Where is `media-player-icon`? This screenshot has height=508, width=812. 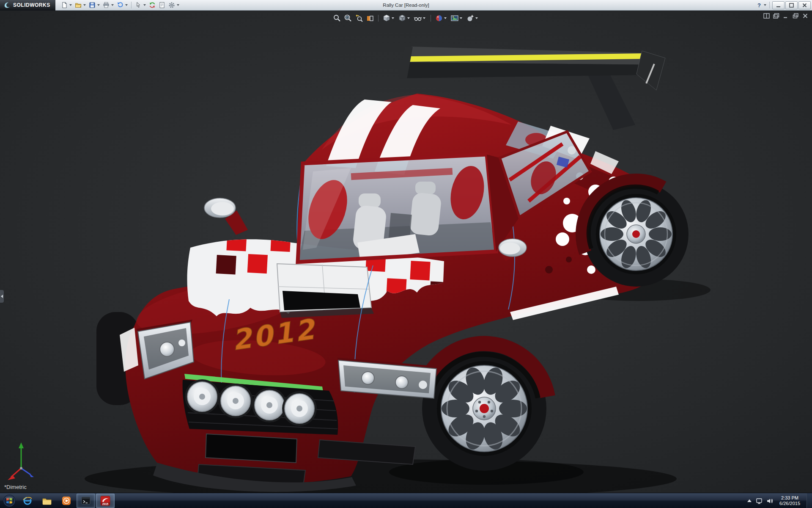
media-player-icon is located at coordinates (66, 501).